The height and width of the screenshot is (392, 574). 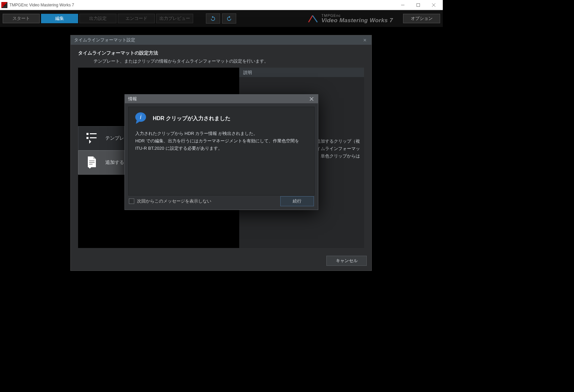 I want to click on template-list-icon, so click(x=92, y=138).